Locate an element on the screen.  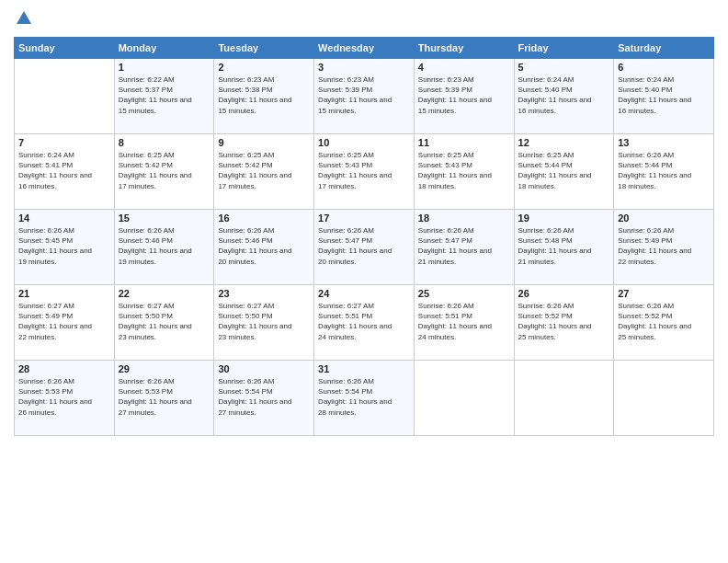
calendar-header-cell: Thursday is located at coordinates (463, 48).